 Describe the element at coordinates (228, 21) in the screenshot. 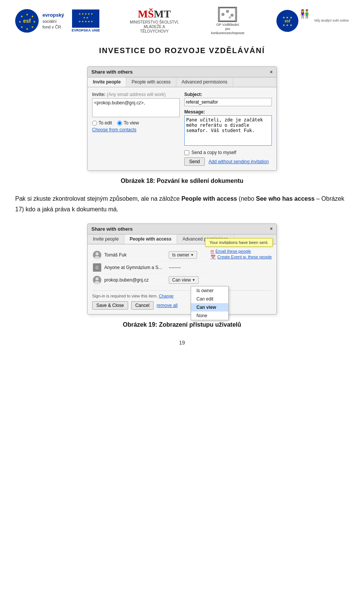

I see `op-logo: OP Vzdělávání pro konkurenceschopnost` at that location.